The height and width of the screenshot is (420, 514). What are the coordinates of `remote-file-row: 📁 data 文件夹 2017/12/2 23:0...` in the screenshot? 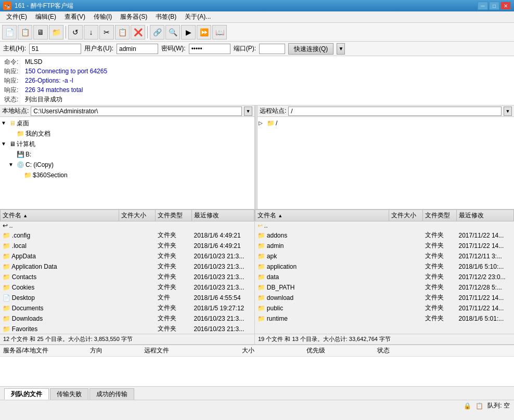 It's located at (385, 277).